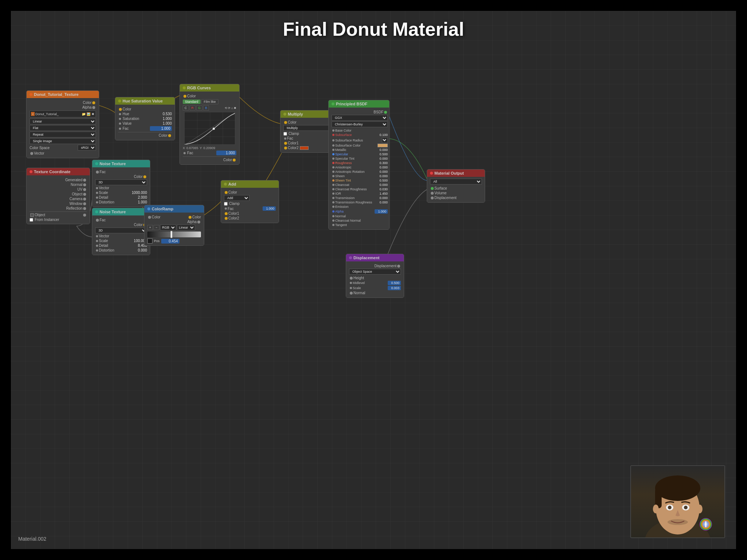 Image resolution: width=747 pixels, height=560 pixels. I want to click on color-ramp-header: ColorRamp, so click(174, 209).